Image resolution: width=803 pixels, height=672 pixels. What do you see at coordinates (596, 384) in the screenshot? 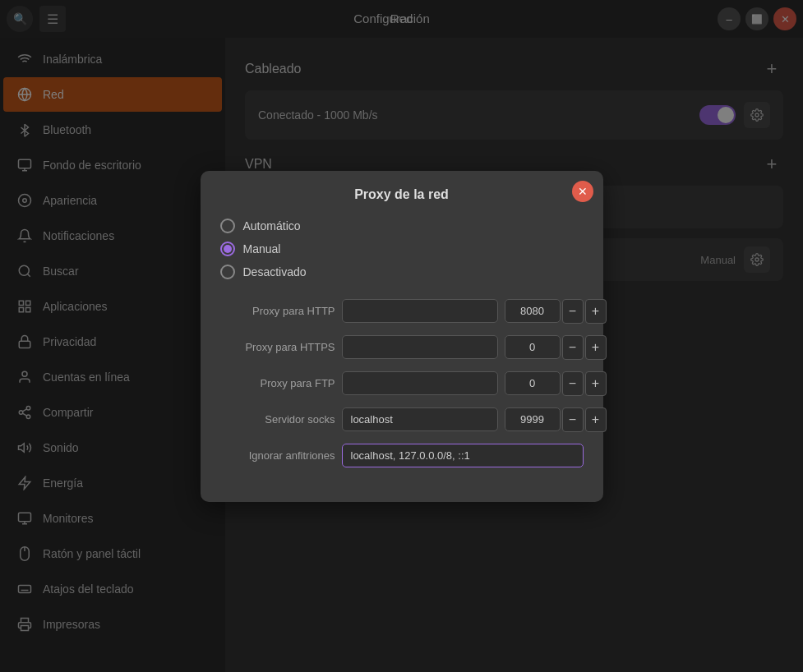
I see `ftp-port-increment: +` at bounding box center [596, 384].